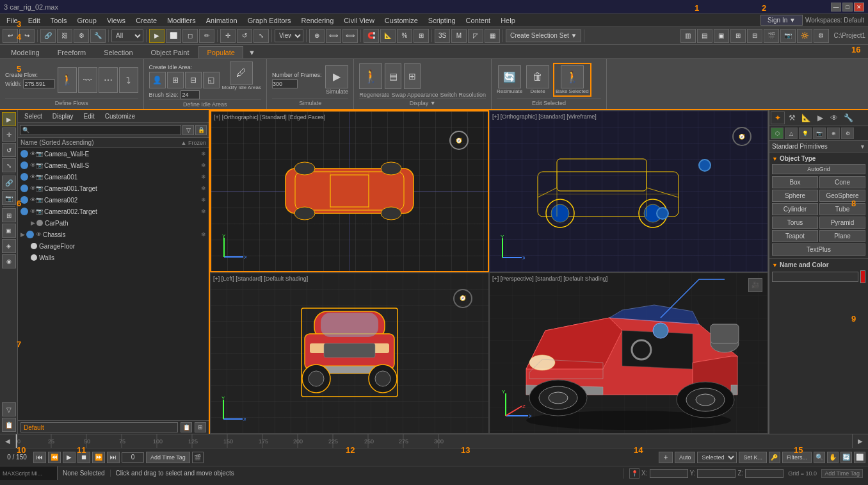  Describe the element at coordinates (337, 80) in the screenshot. I see `simulate-btn: ▶ Simulate` at that location.